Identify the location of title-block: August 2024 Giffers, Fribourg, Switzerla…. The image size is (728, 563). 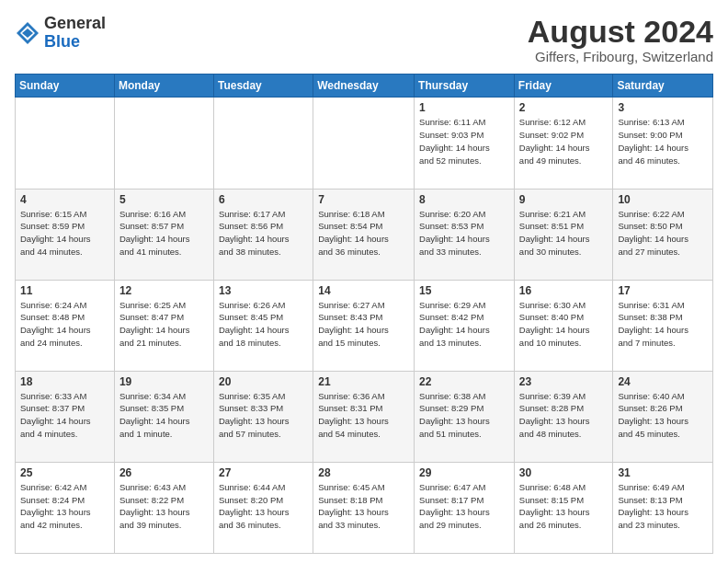
(620, 40).